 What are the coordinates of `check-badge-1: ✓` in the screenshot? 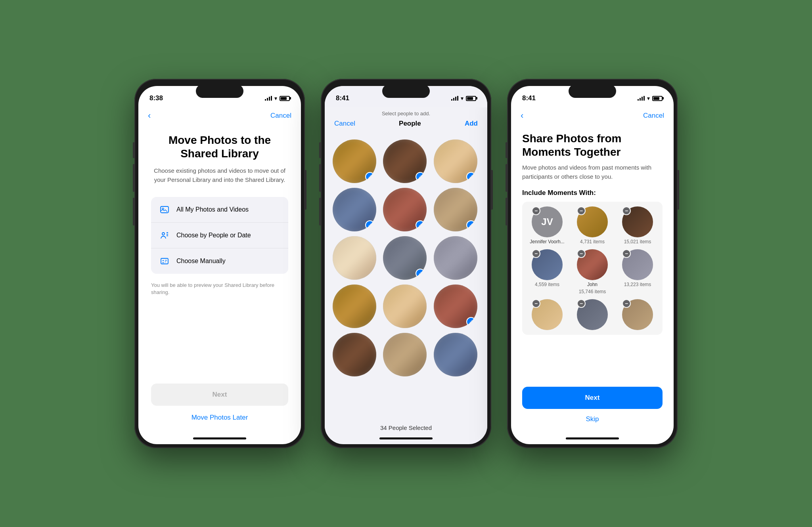 It's located at (370, 177).